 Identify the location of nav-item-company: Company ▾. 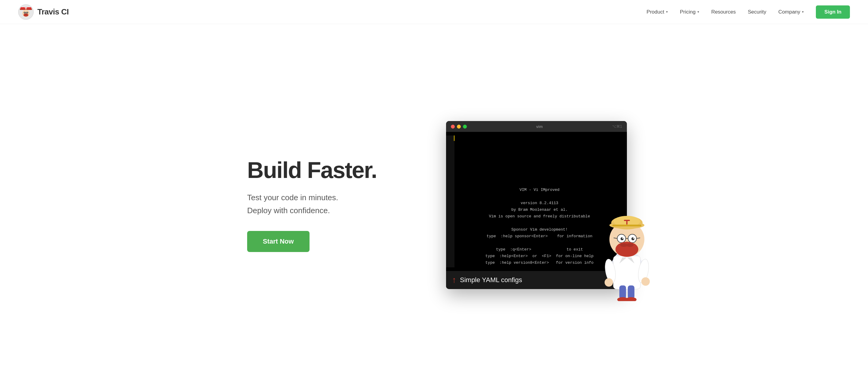
(791, 12).